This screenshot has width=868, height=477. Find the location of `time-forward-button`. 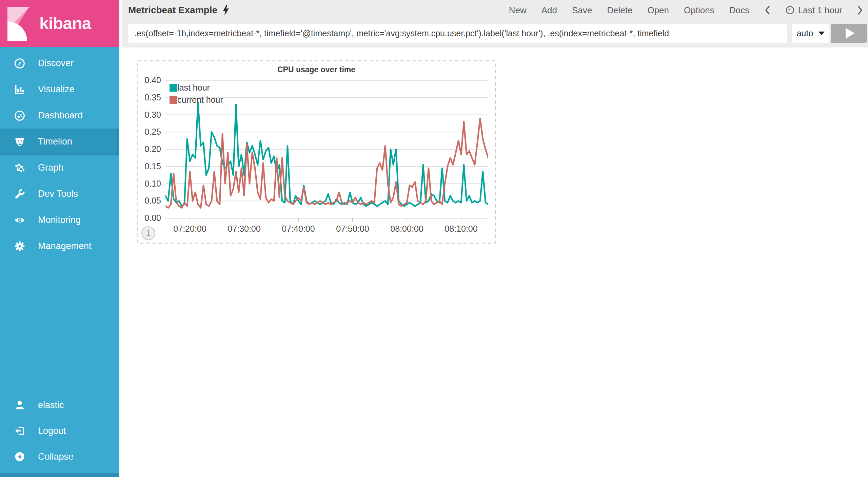

time-forward-button is located at coordinates (860, 10).